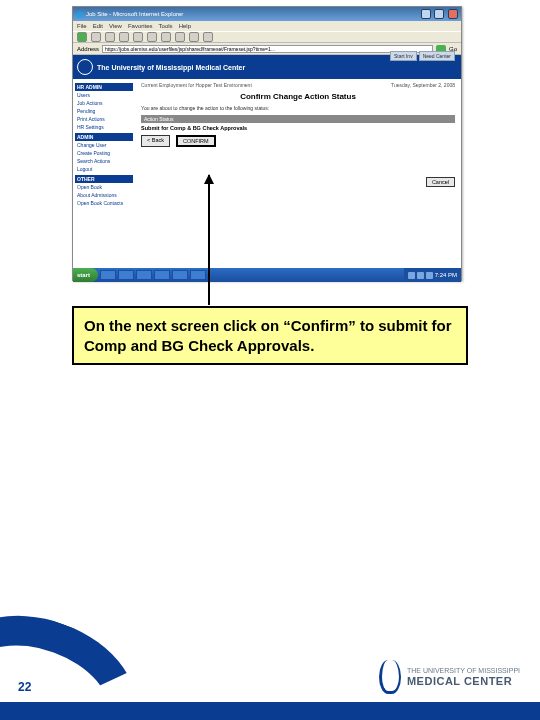 The width and height of the screenshot is (540, 720). Describe the element at coordinates (437, 56) in the screenshot. I see `banner-tab-2: Need Center` at that location.